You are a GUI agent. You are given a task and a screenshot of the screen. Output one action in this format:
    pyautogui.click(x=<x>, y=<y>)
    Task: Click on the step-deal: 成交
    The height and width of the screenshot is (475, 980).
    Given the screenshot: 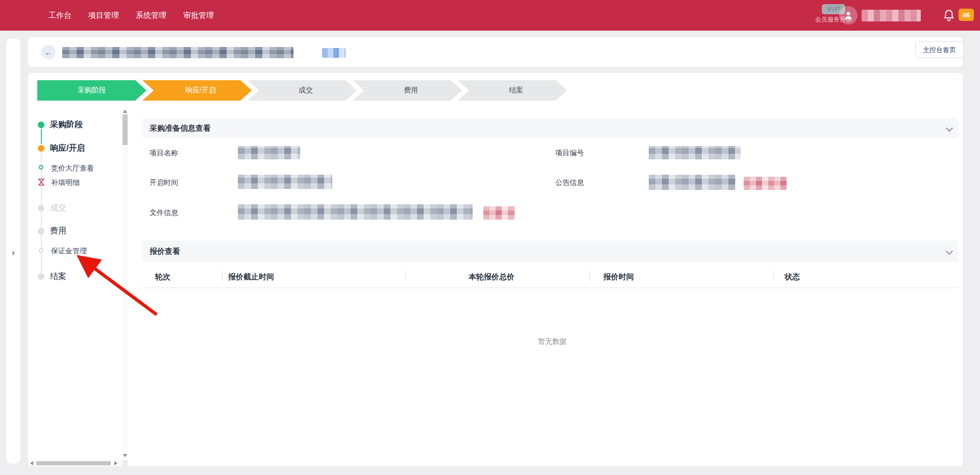 What is the action you would take?
    pyautogui.click(x=302, y=90)
    